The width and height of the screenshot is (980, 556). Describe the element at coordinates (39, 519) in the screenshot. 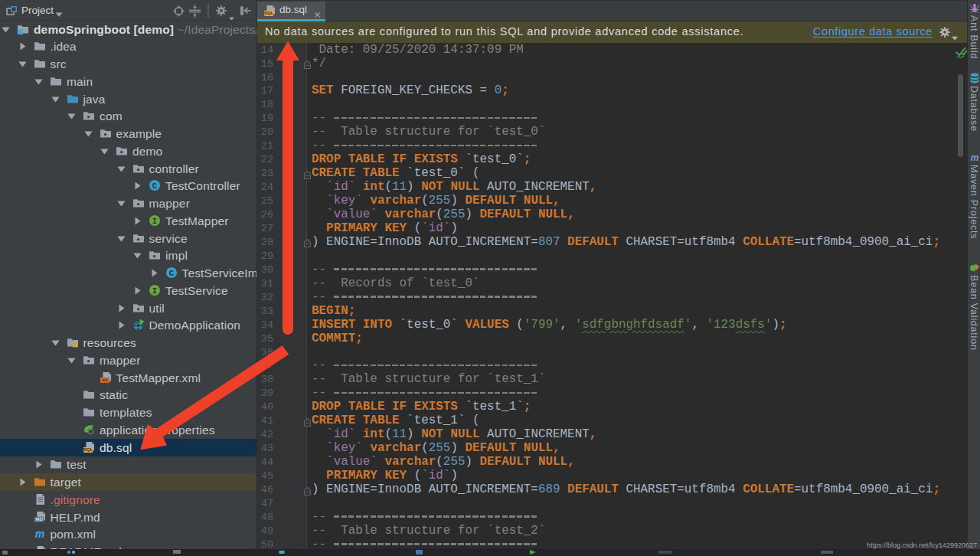

I see `svg-text: MD` at that location.